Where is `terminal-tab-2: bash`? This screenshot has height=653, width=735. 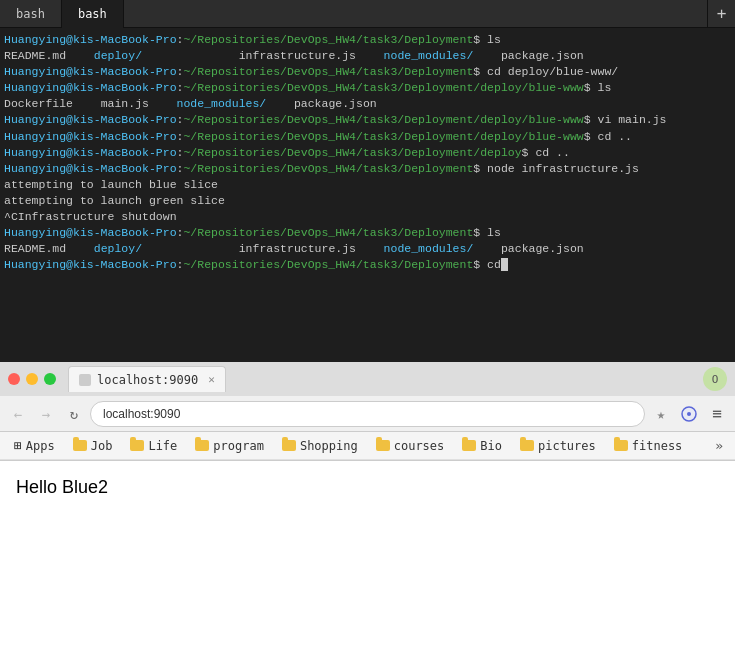 terminal-tab-2: bash is located at coordinates (93, 14).